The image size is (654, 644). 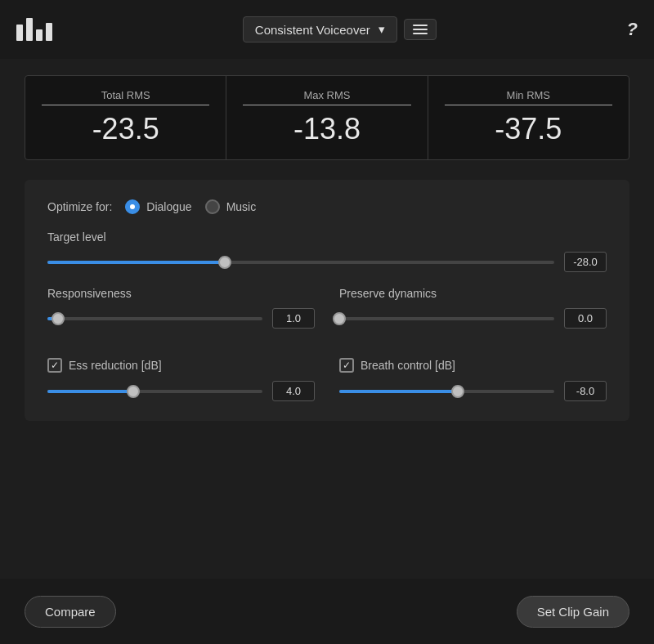 I want to click on breath-control-checkbox: ✓, so click(x=347, y=365).